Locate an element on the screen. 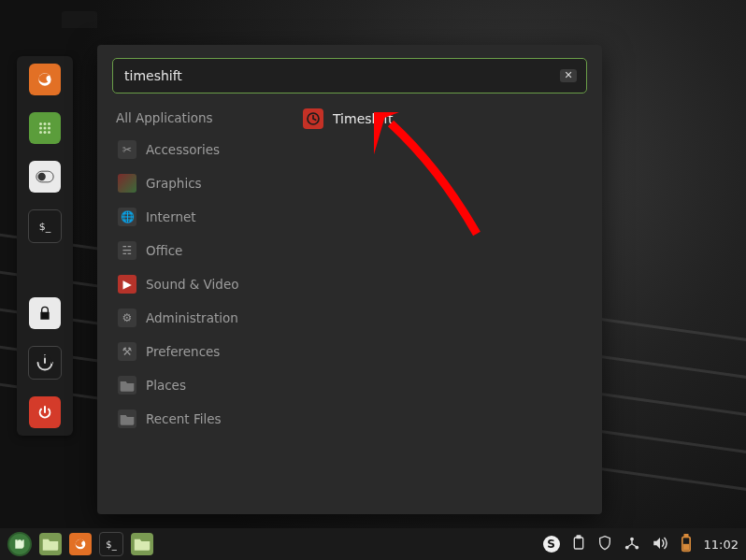  category-label: Administration is located at coordinates (193, 318).